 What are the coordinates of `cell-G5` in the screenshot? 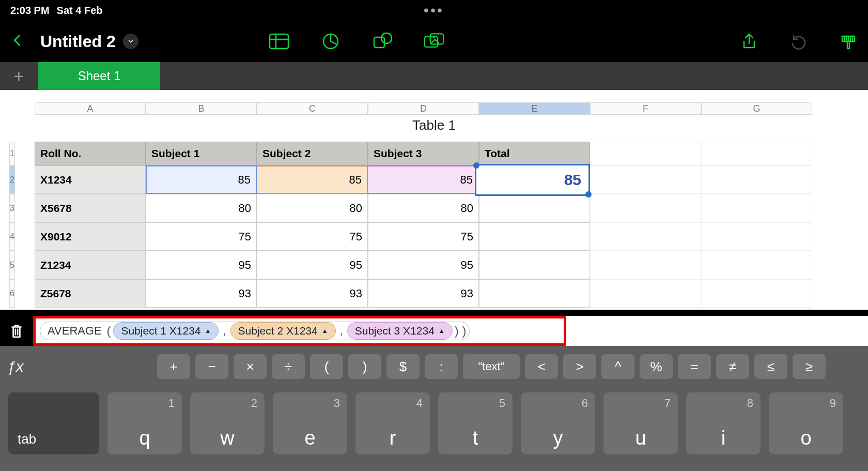 It's located at (756, 265).